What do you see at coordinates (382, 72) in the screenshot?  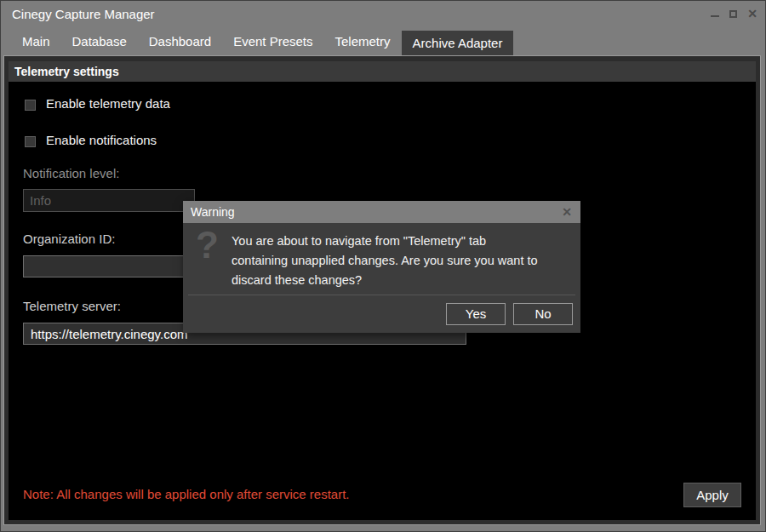 I see `panel-title: Telemetry settings` at bounding box center [382, 72].